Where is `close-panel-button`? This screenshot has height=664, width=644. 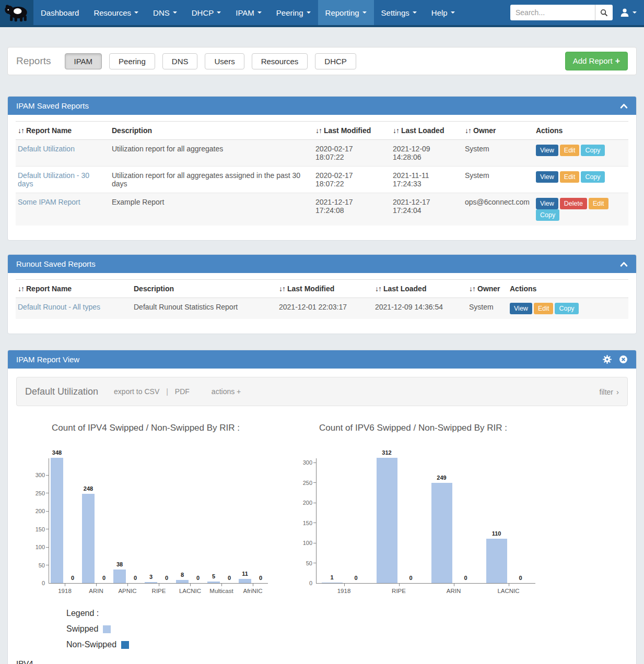
close-panel-button is located at coordinates (624, 359).